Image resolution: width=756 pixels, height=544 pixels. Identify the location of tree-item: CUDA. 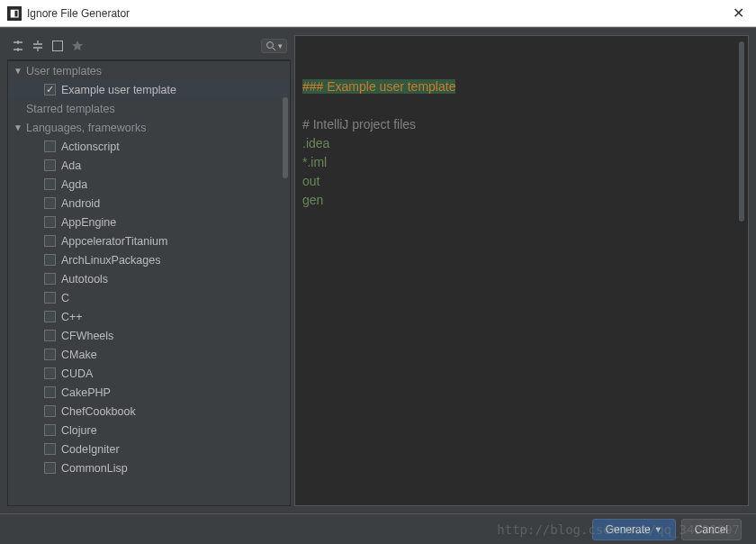
(149, 373).